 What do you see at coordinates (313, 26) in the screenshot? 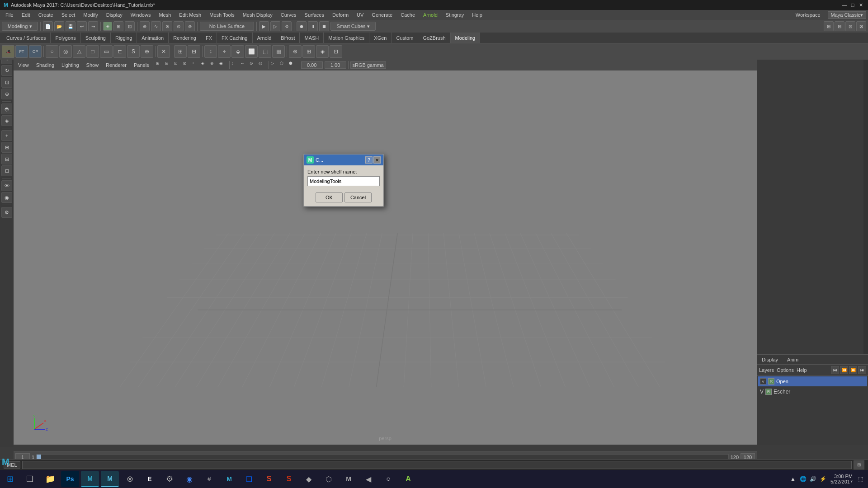
I see `playback1: ⏸` at bounding box center [313, 26].